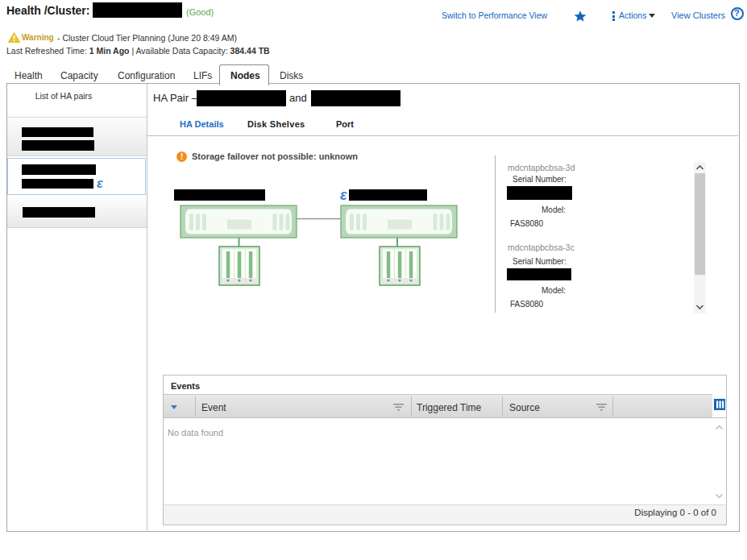 The height and width of the screenshot is (560, 747). What do you see at coordinates (343, 195) in the screenshot?
I see `svg-text: ε` at bounding box center [343, 195].